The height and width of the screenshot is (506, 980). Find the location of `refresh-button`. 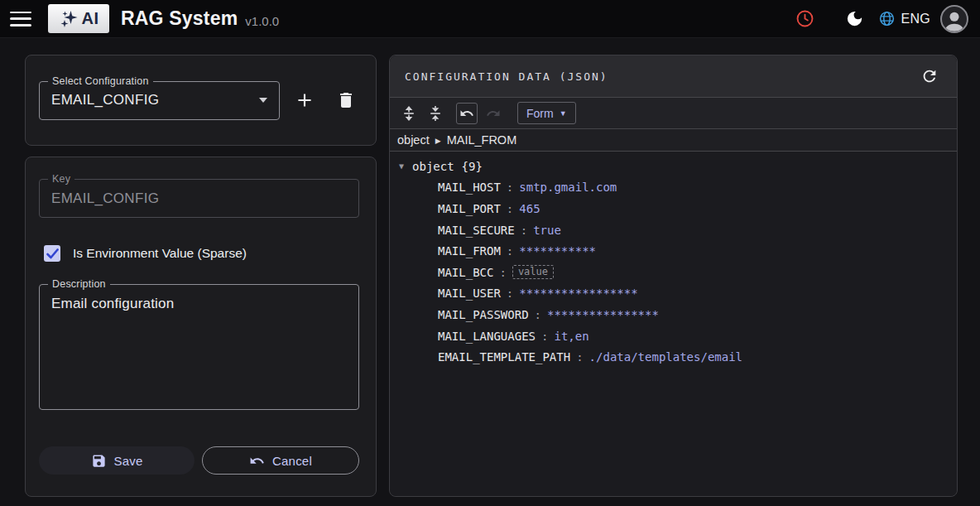

refresh-button is located at coordinates (930, 76).